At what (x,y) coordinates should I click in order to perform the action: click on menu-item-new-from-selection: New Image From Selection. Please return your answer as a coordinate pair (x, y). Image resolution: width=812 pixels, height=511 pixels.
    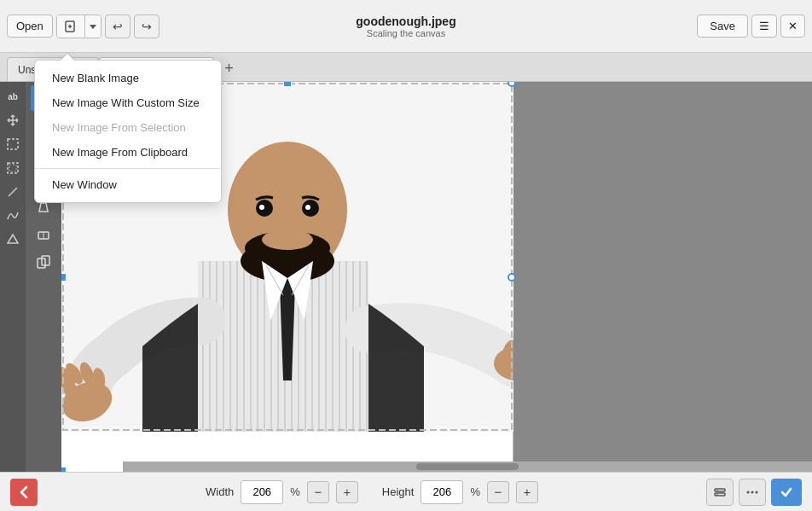
    Looking at the image, I should click on (128, 128).